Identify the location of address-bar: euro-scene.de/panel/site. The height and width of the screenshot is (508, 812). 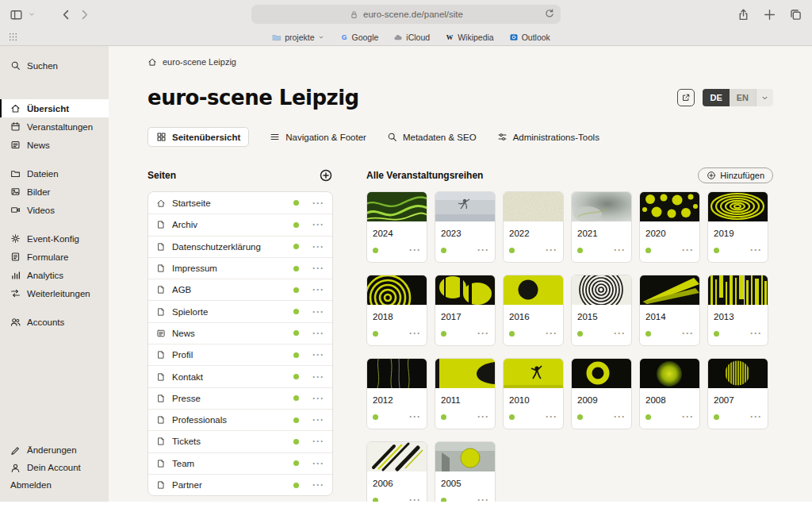
(406, 14).